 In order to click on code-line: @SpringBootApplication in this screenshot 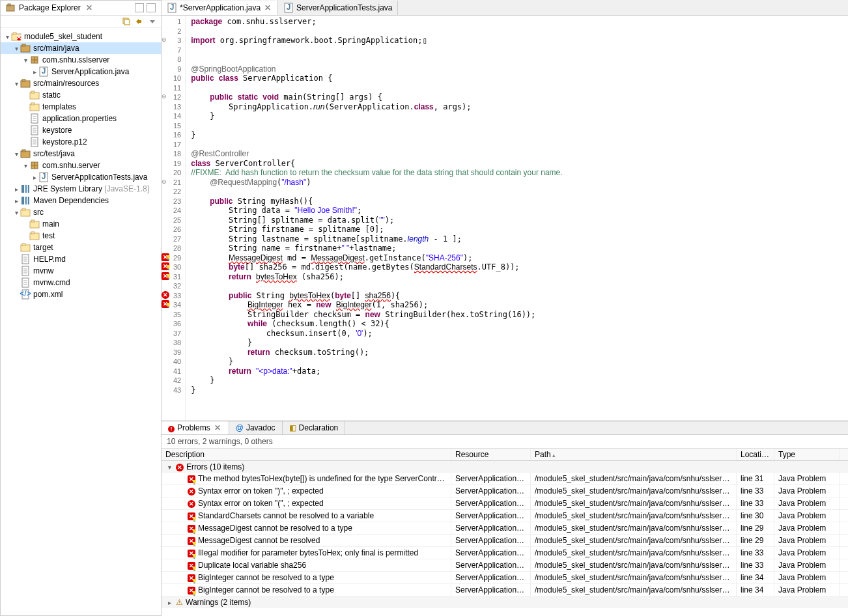, I will do `click(517, 69)`.